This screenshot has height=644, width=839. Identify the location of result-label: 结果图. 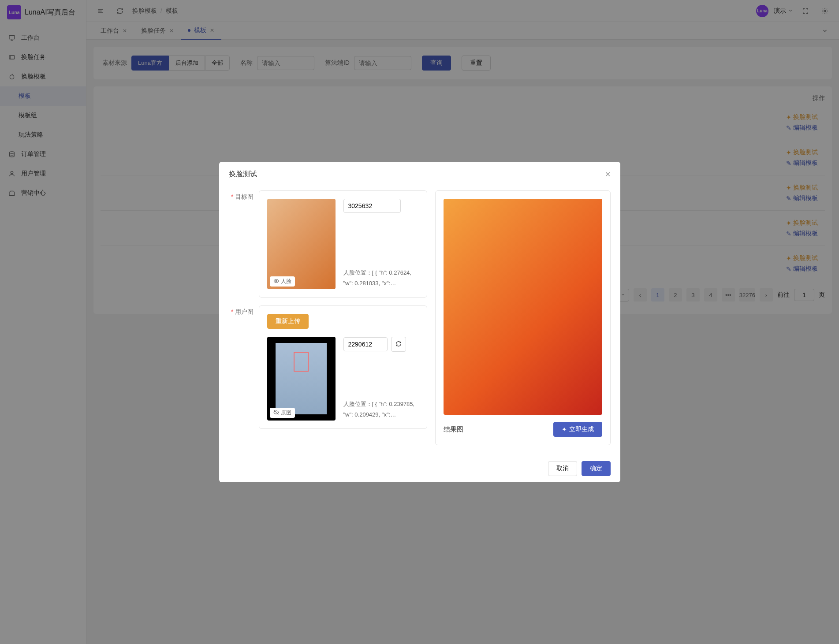
(453, 429).